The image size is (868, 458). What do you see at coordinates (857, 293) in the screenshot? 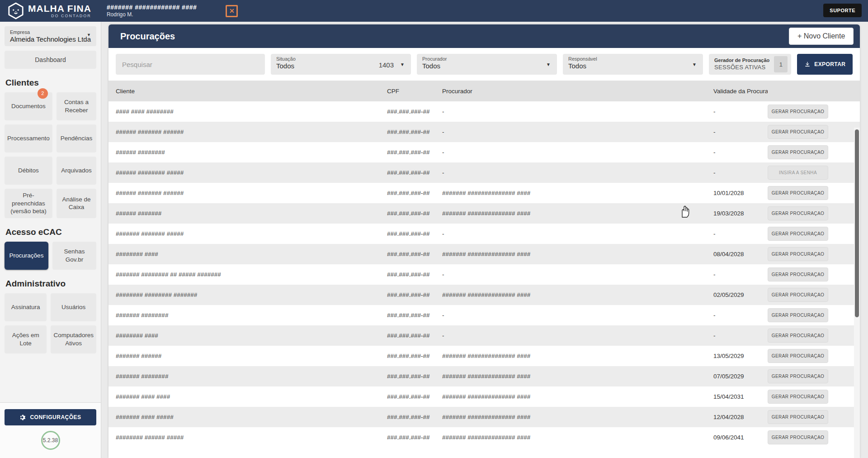
I see `vertical-scrollbar` at bounding box center [857, 293].